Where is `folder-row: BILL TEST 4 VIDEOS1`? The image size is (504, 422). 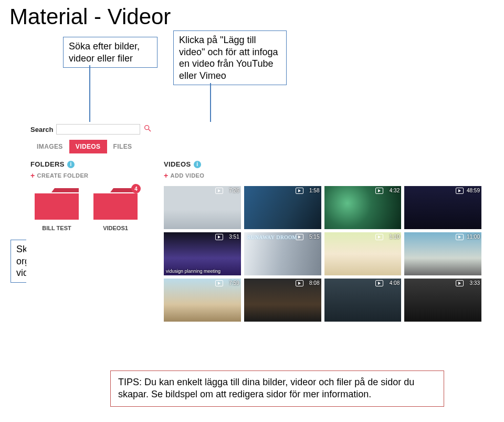
folder-row: BILL TEST 4 VIDEOS1 is located at coordinates (91, 209).